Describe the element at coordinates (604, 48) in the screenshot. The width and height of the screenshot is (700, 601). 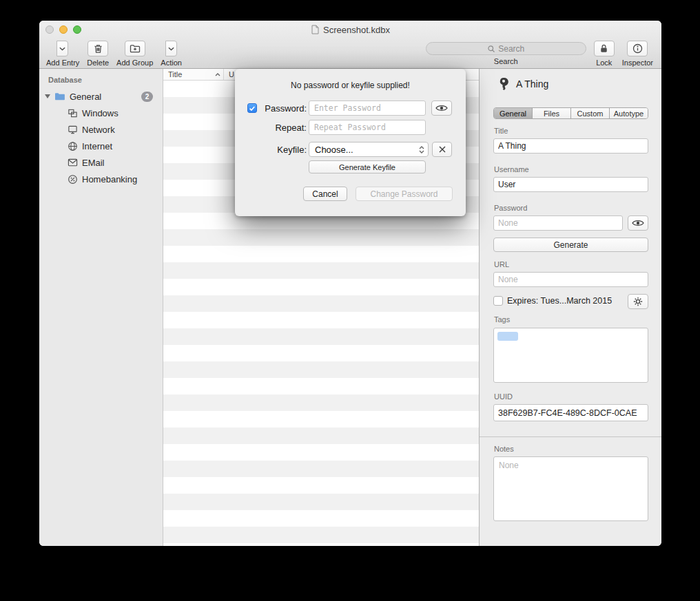
I see `lock-icon` at that location.